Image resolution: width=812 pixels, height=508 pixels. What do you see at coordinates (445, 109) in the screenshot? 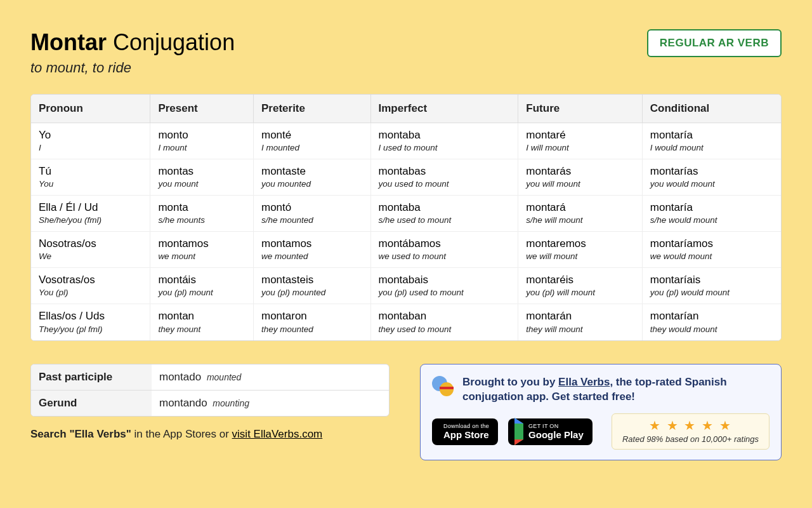
I see `col-imperfect: Imperfect` at bounding box center [445, 109].